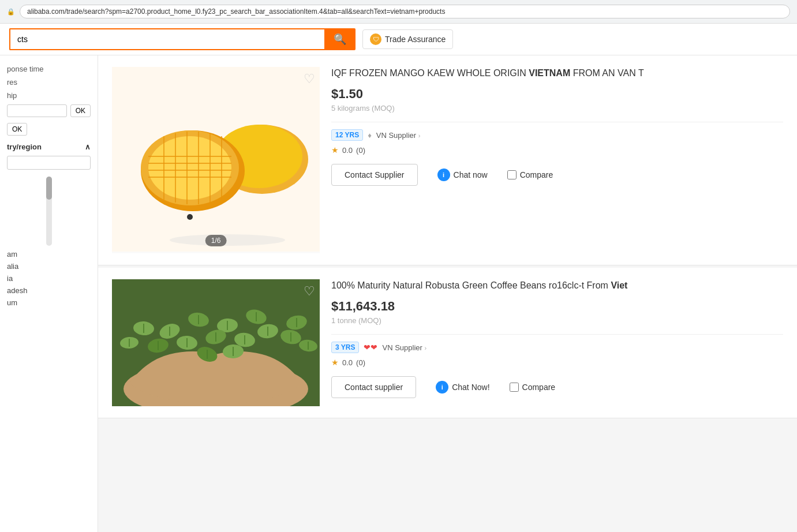 This screenshot has height=532, width=797. Describe the element at coordinates (557, 387) in the screenshot. I see `action-row-2: Contact supplier i Chat Now! Compare` at that location.